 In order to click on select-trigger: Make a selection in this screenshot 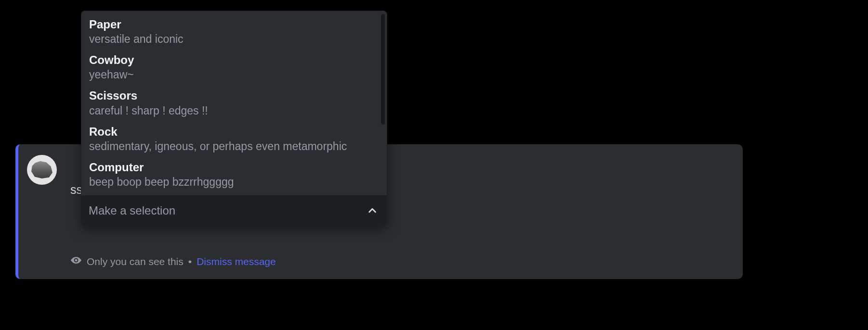, I will do `click(234, 211)`.